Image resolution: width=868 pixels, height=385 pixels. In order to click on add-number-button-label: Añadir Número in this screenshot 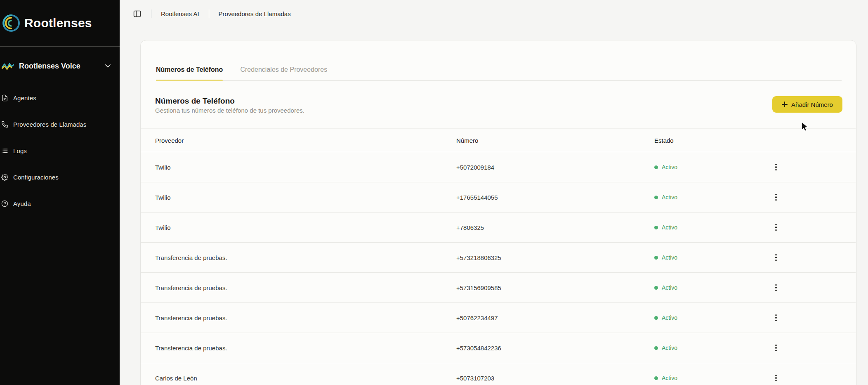, I will do `click(812, 105)`.